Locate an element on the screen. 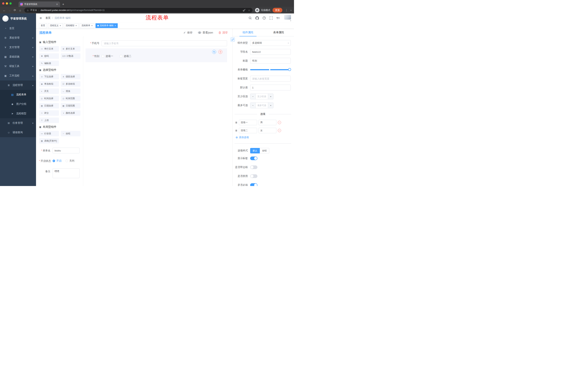  gender-option-1: 选项一 is located at coordinates (107, 56).